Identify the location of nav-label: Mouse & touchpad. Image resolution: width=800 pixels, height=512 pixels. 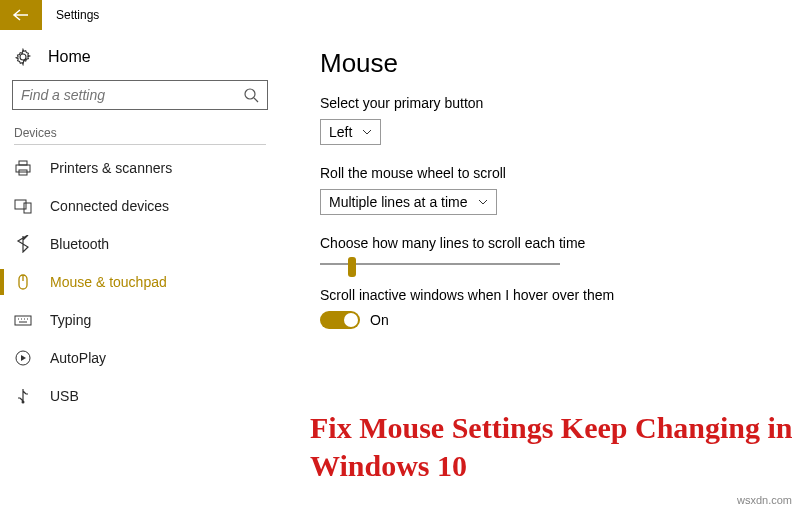
(108, 282).